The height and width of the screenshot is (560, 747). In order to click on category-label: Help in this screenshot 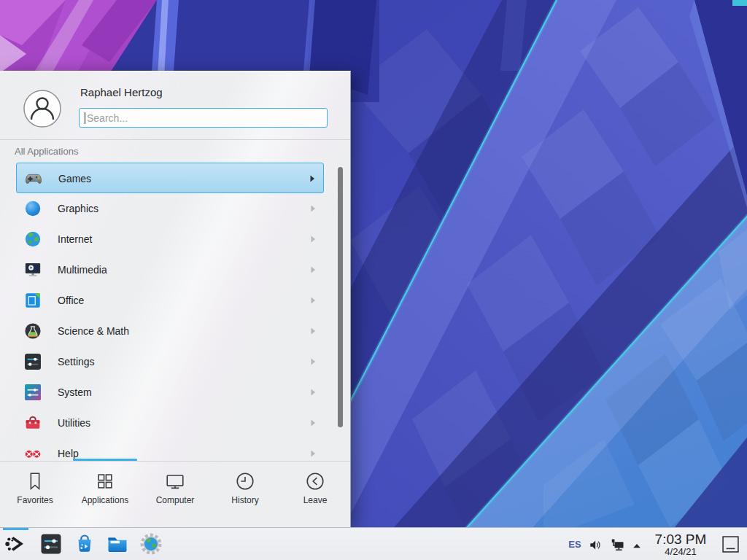, I will do `click(69, 449)`.